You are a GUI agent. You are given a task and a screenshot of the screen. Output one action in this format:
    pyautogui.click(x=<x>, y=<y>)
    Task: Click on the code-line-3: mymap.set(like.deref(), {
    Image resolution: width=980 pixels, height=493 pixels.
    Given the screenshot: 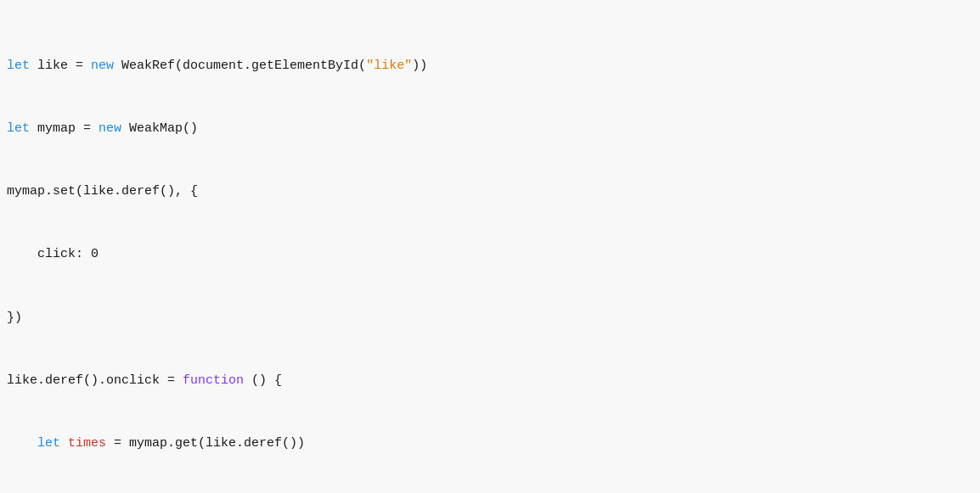 What is the action you would take?
    pyautogui.click(x=490, y=192)
    